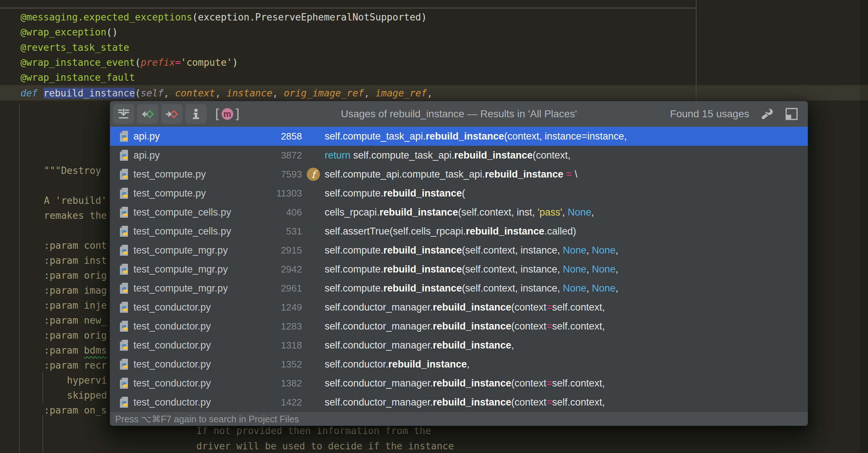 This screenshot has height=453, width=868. What do you see at coordinates (75, 305) in the screenshot?
I see `editor-docstring-line: :param inje` at bounding box center [75, 305].